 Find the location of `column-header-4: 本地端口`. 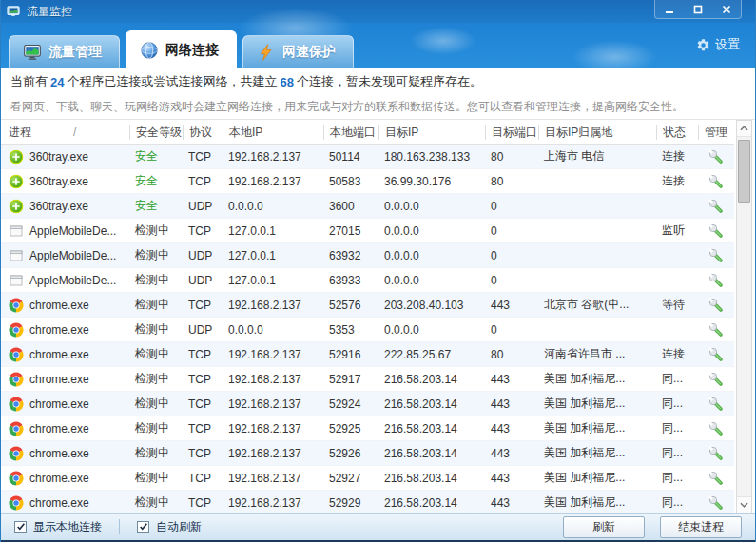

column-header-4: 本地端口 is located at coordinates (351, 132).